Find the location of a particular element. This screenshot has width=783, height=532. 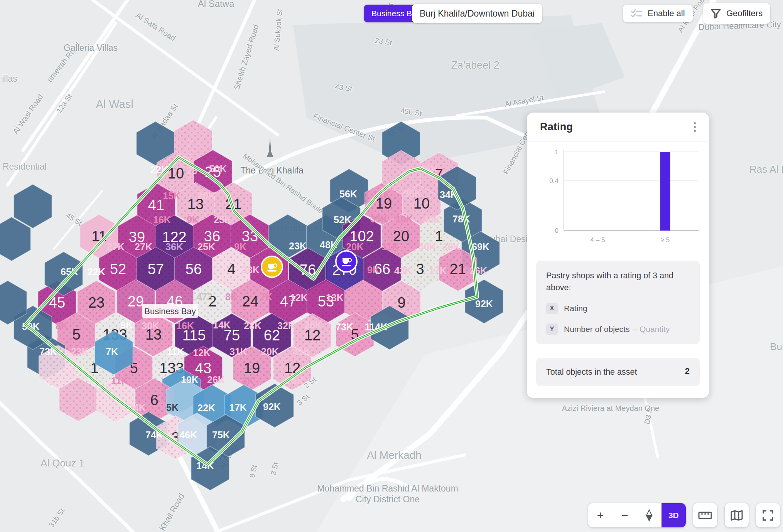

pastry-marker-yellow is located at coordinates (272, 267).